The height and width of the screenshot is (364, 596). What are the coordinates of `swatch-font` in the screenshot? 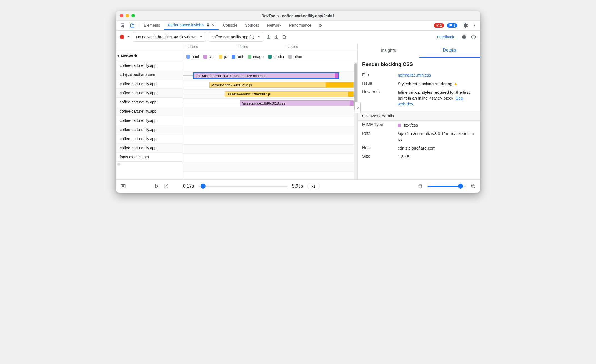 It's located at (233, 57).